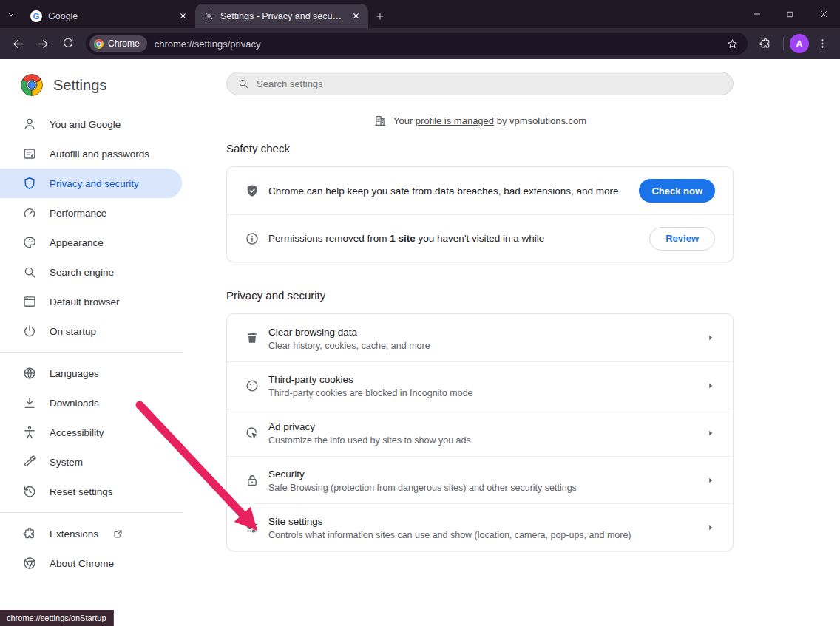 The width and height of the screenshot is (840, 626). Describe the element at coordinates (84, 302) in the screenshot. I see `sidebar-item-label: Default browser` at that location.